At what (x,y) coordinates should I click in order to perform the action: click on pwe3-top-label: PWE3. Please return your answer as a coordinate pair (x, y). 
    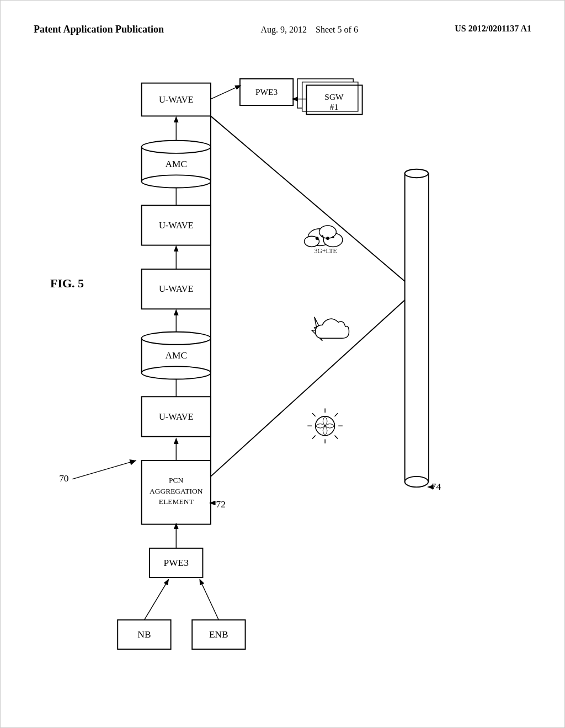
    Looking at the image, I should click on (267, 92).